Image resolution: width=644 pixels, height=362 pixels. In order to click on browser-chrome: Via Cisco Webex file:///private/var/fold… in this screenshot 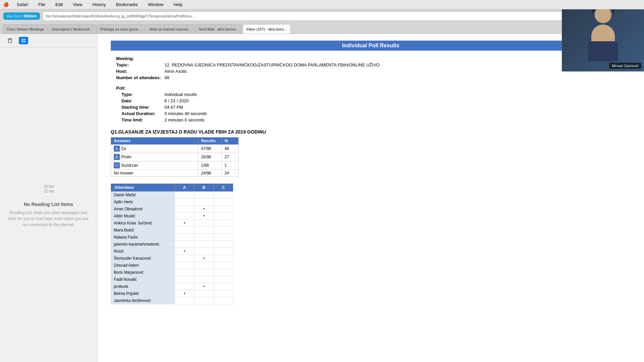, I will do `click(322, 21)`.